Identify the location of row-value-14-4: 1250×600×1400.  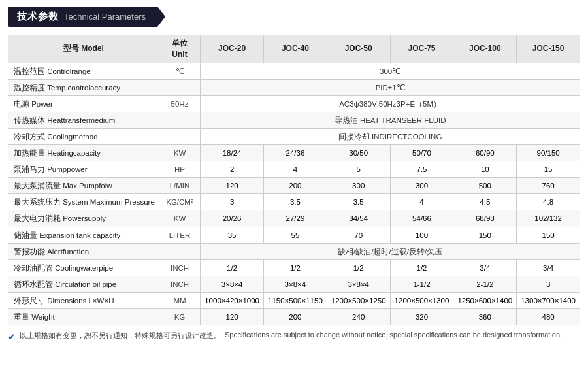
(485, 301).